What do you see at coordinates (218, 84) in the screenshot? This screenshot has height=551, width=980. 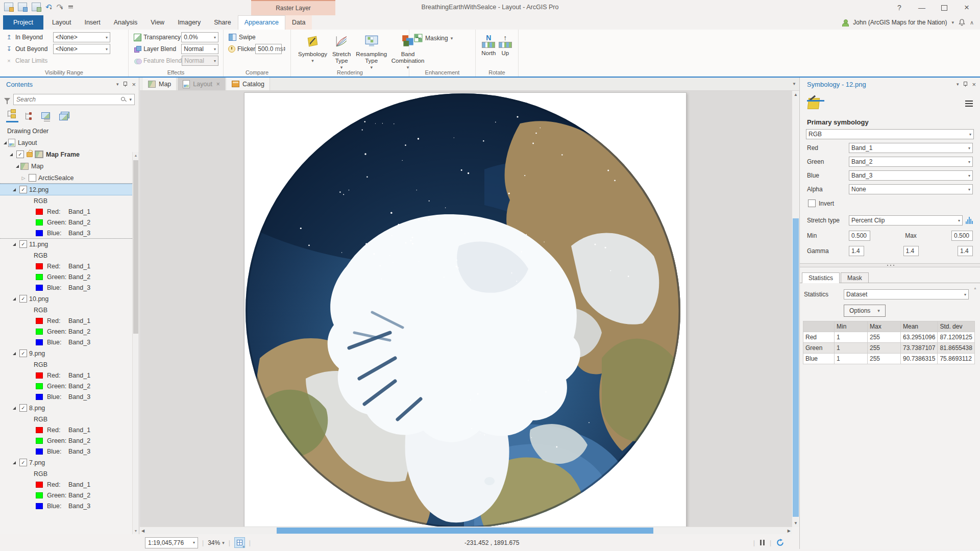 I see `close-tab-icon: ×` at bounding box center [218, 84].